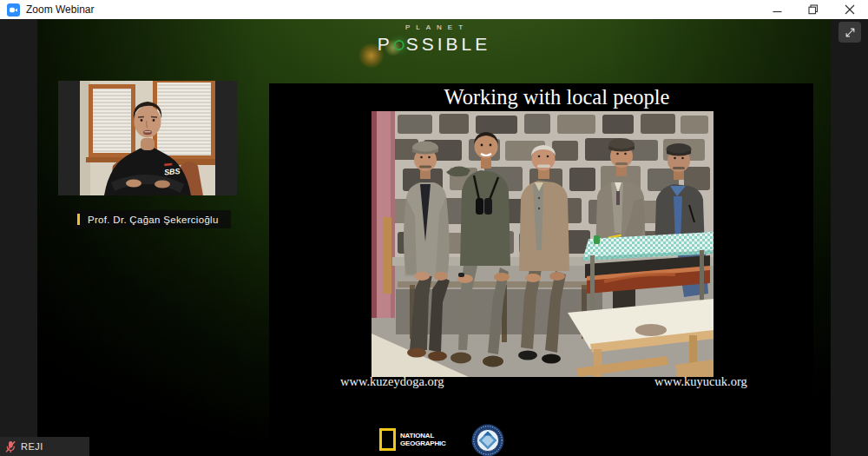  Describe the element at coordinates (413, 439) in the screenshot. I see `national-geographic-logo: NATIONAL GEOGRAPHIC` at that location.